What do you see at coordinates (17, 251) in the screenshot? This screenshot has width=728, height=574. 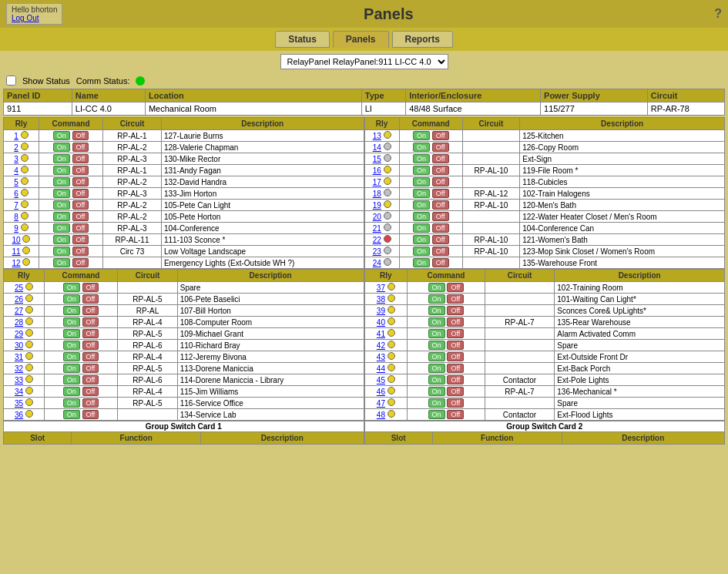 I see `rly-number: 11` at bounding box center [17, 251].